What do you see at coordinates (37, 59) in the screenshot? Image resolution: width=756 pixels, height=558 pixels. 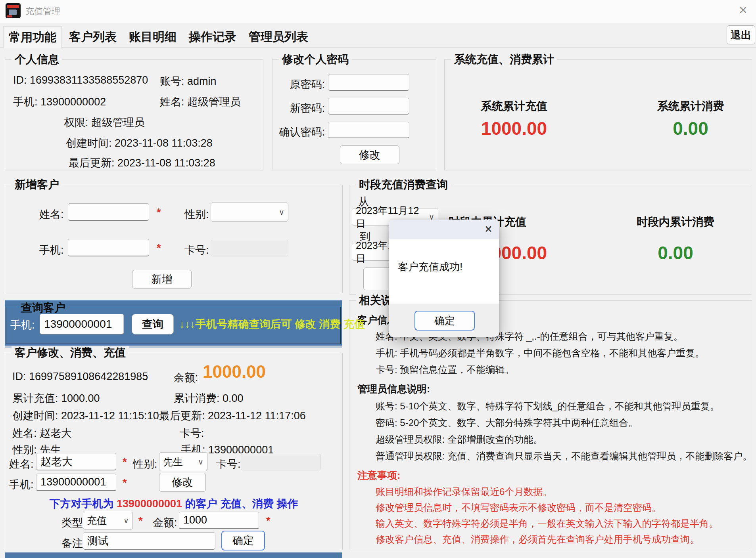 I see `personal-info-group-title: 个人信息` at bounding box center [37, 59].